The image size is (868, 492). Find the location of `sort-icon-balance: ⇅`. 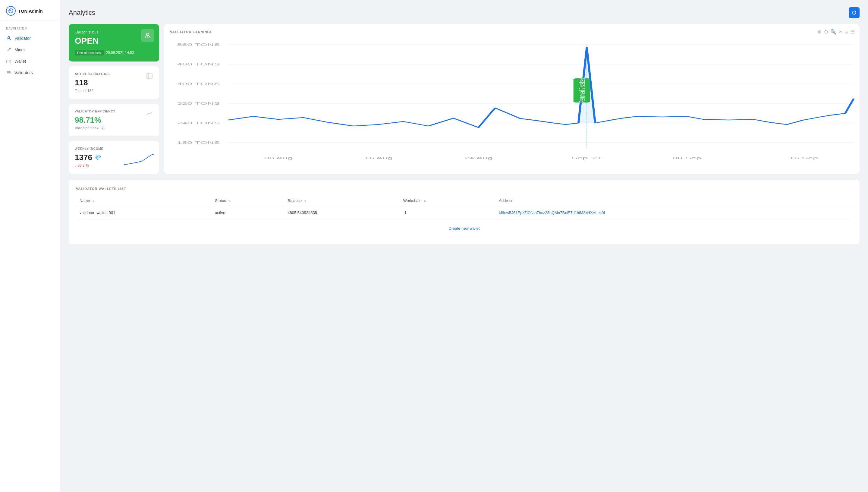

sort-icon-balance: ⇅ is located at coordinates (305, 201).